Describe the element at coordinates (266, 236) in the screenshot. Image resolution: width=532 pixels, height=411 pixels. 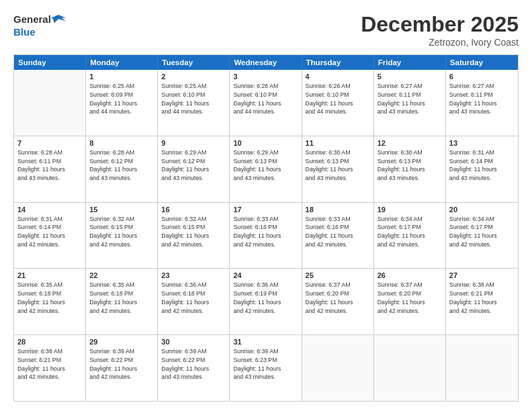
I see `cal-cell: 17Sunrise: 6:33 AM Sunset: 6:16 PM Dayli…` at that location.